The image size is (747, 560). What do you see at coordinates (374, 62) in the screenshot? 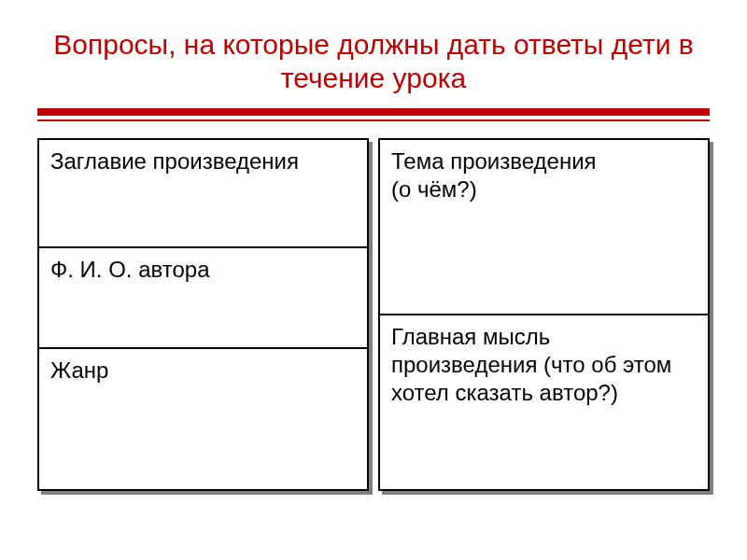
I see `slide-title: Вопросы, на которые должны дать ответы д…` at bounding box center [374, 62].